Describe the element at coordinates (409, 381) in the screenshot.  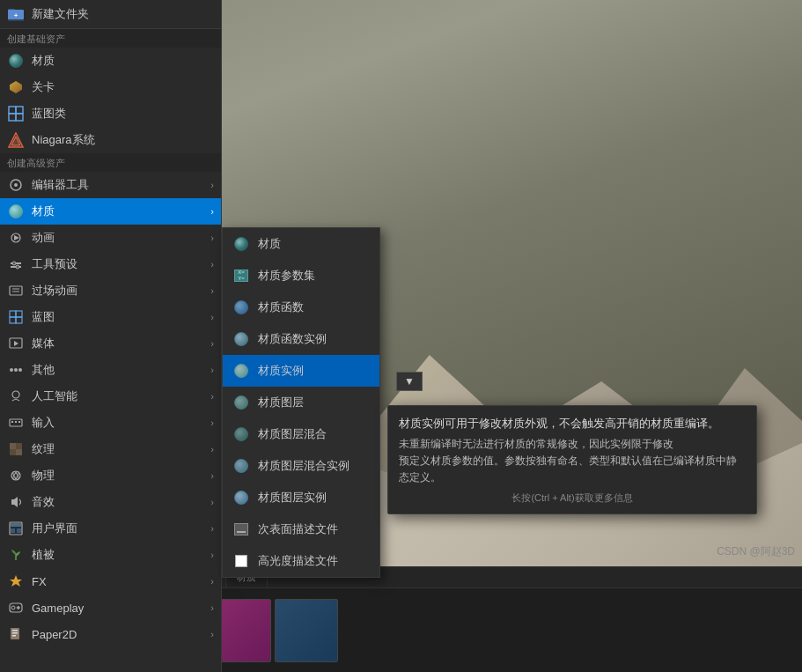
I see `viewport-dropdown-button: ▼` at that location.